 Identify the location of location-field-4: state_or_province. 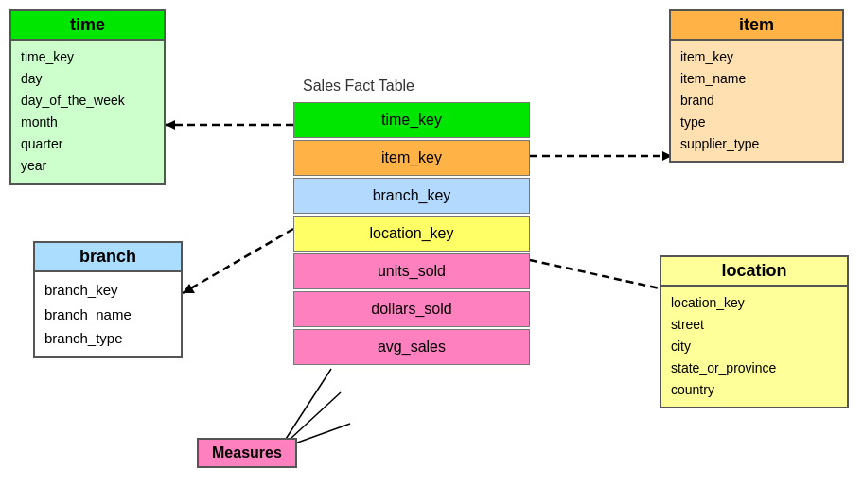
(754, 369).